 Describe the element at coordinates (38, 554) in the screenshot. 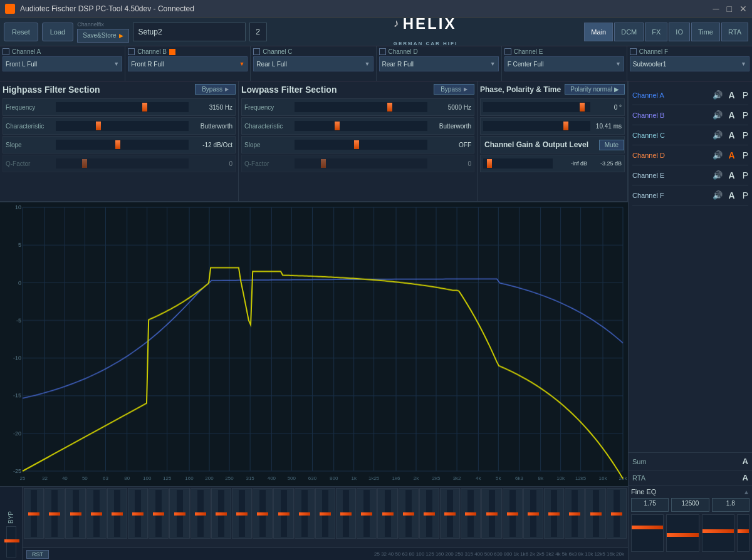

I see `rst-button: RST` at that location.